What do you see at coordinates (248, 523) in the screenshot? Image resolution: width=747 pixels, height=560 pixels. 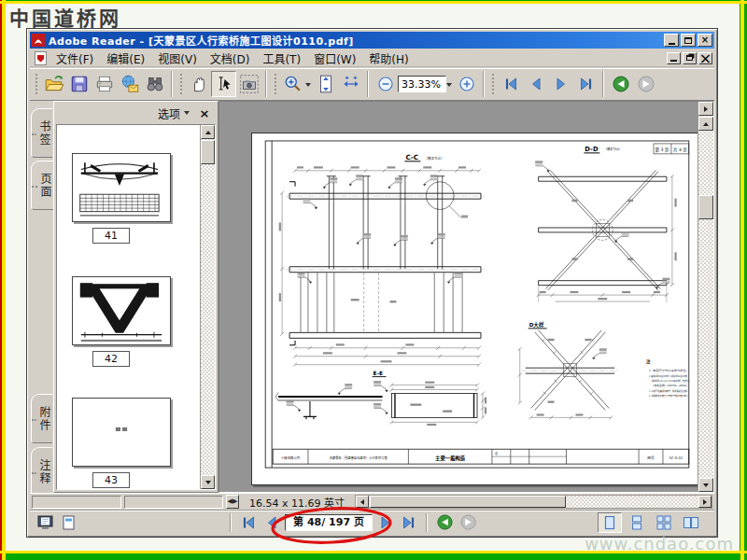 I see `first-page-nav-button` at bounding box center [248, 523].